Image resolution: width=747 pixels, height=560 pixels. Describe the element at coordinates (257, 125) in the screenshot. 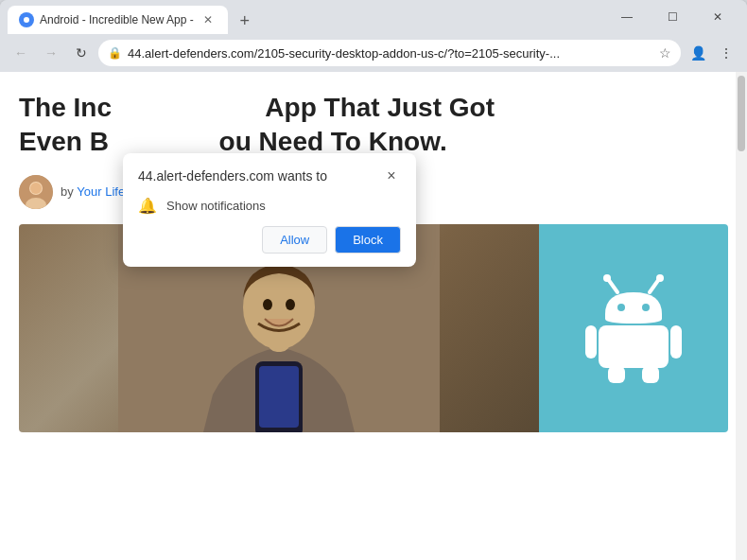

I see `article-title-text: The Inc App That Just GotEven B ou Need …` at that location.